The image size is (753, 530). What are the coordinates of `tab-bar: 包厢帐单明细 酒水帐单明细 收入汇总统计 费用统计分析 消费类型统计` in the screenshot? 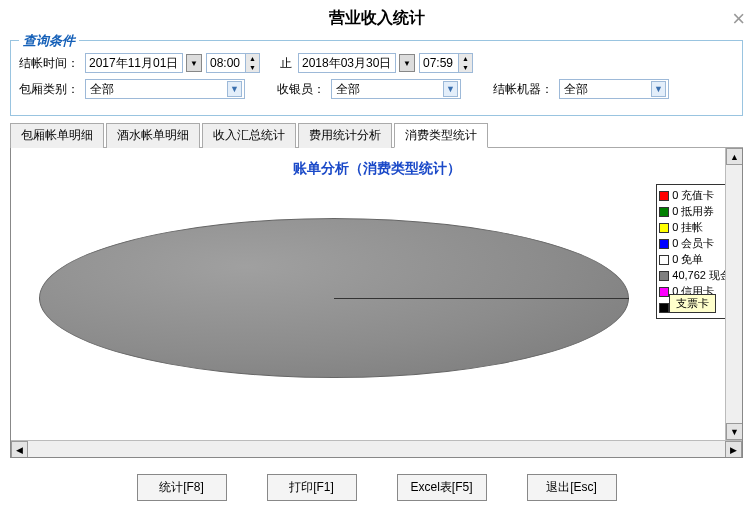 It's located at (376, 135).